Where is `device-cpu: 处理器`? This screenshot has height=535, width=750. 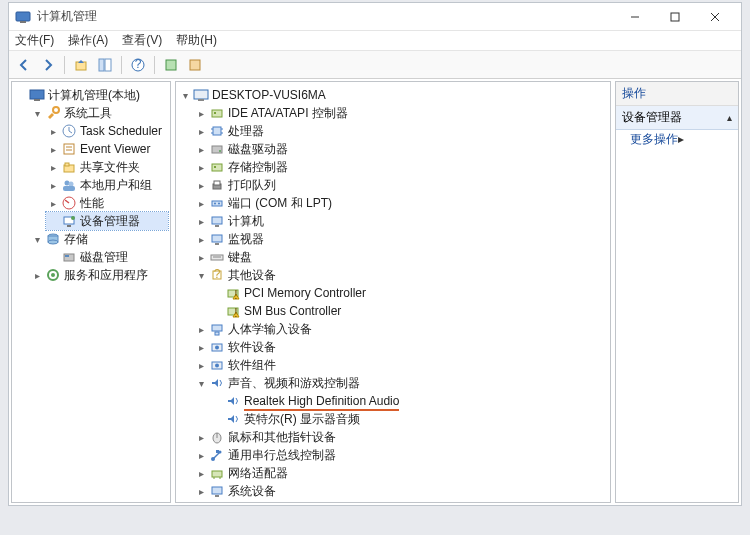 device-cpu: 处理器 is located at coordinates (401, 131).